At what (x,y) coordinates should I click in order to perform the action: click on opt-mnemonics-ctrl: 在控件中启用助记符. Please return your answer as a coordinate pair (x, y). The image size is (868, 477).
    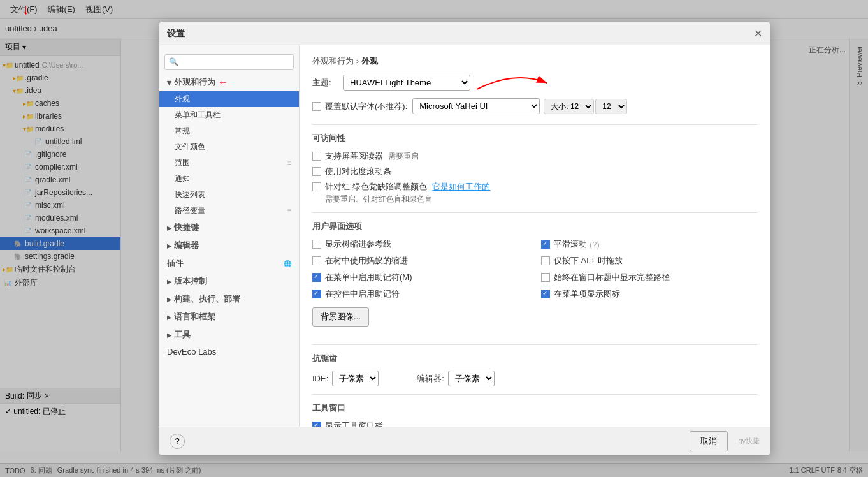
    Looking at the image, I should click on (421, 294).